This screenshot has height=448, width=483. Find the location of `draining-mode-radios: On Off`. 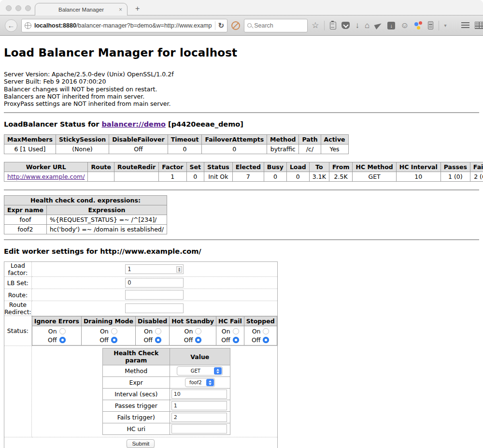

draining-mode-radios: On Off is located at coordinates (108, 336).